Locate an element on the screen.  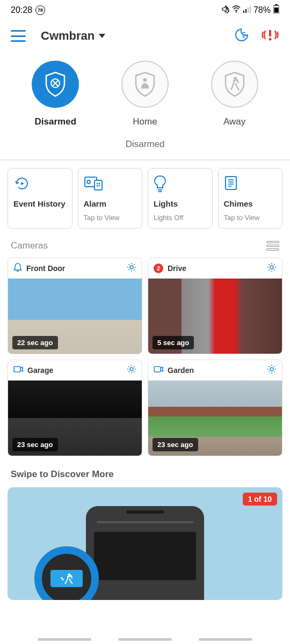
mode-label: Home is located at coordinates (145, 122).